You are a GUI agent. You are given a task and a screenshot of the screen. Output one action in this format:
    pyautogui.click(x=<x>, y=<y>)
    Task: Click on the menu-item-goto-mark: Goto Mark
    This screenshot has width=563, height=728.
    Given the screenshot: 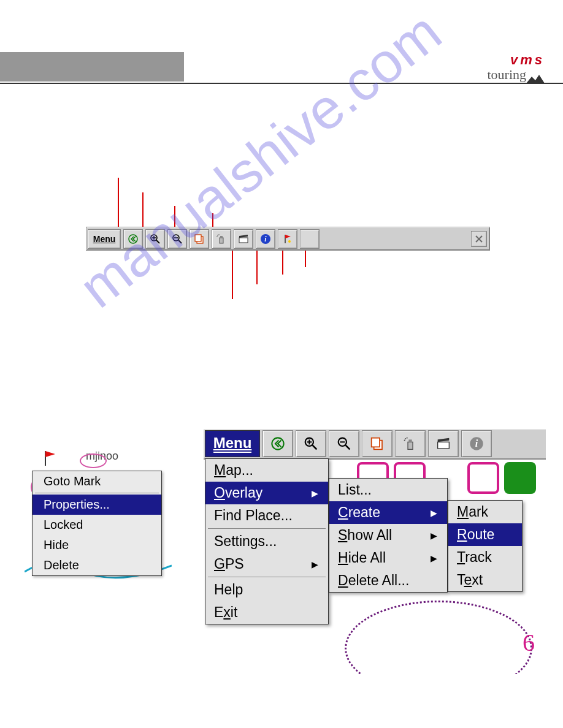 What is the action you would take?
    pyautogui.click(x=97, y=482)
    